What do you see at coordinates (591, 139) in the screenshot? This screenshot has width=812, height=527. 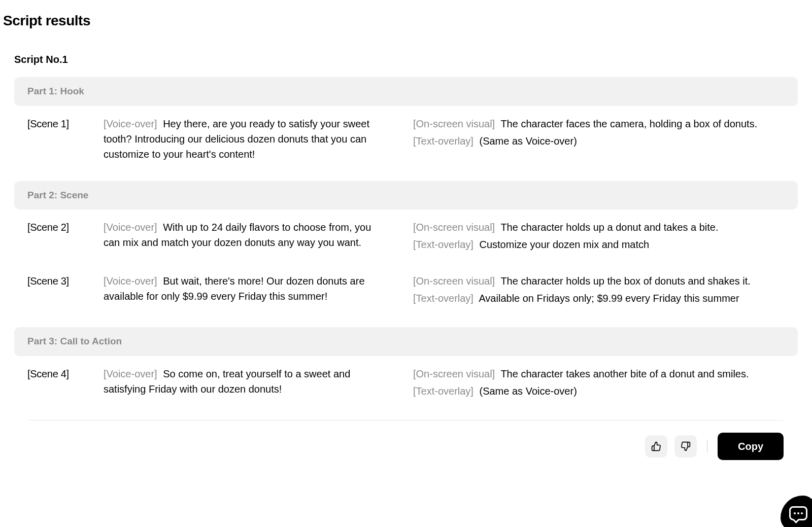 I see `visual-column: [On-screen visual] The character faces t…` at bounding box center [591, 139].